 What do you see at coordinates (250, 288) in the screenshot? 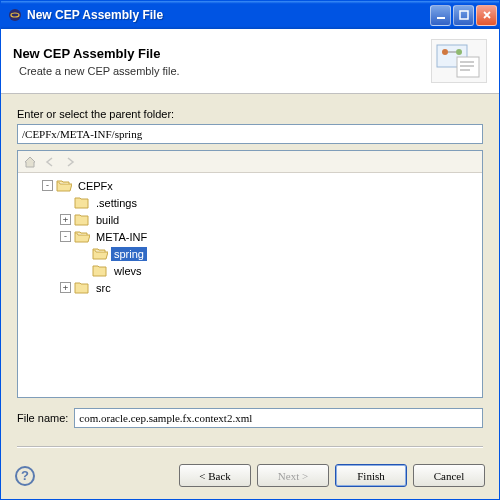
I see `tree-node: +src` at bounding box center [250, 288].